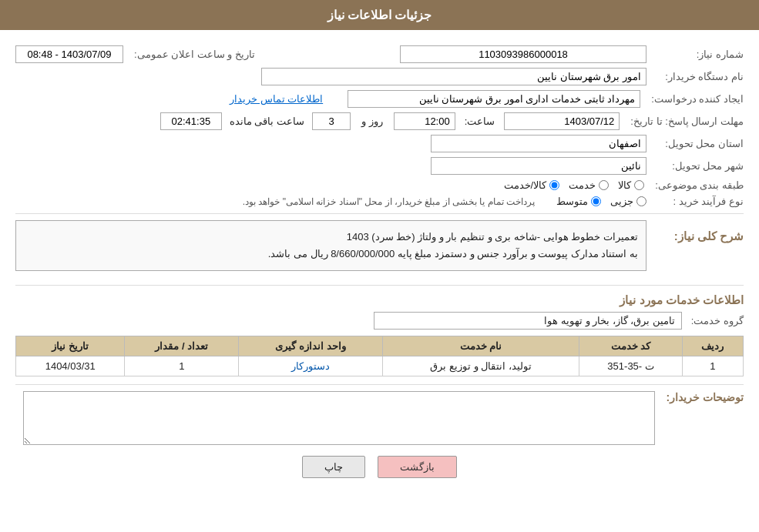 The width and height of the screenshot is (759, 532). What do you see at coordinates (379, 418) in the screenshot?
I see `buyer-notes-row: توضیحات خریدار:` at bounding box center [379, 418].